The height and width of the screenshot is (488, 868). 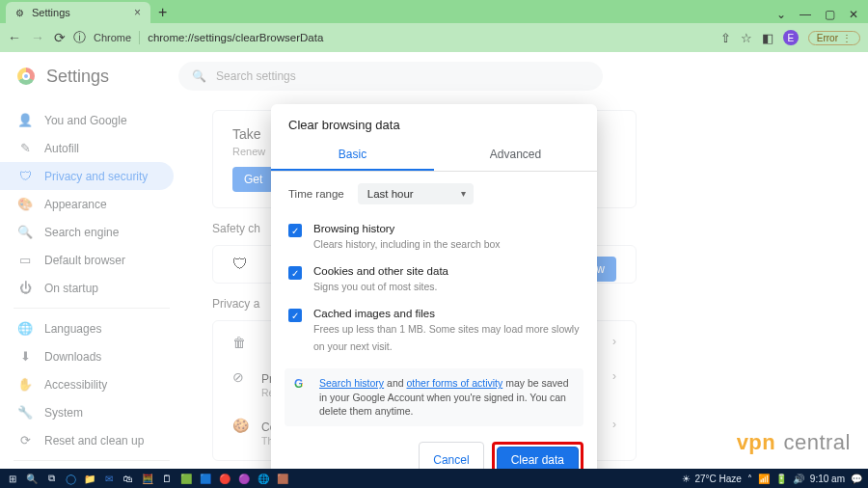 I want to click on google-activity-info: G Search history and other forms of acti…, so click(x=434, y=397).